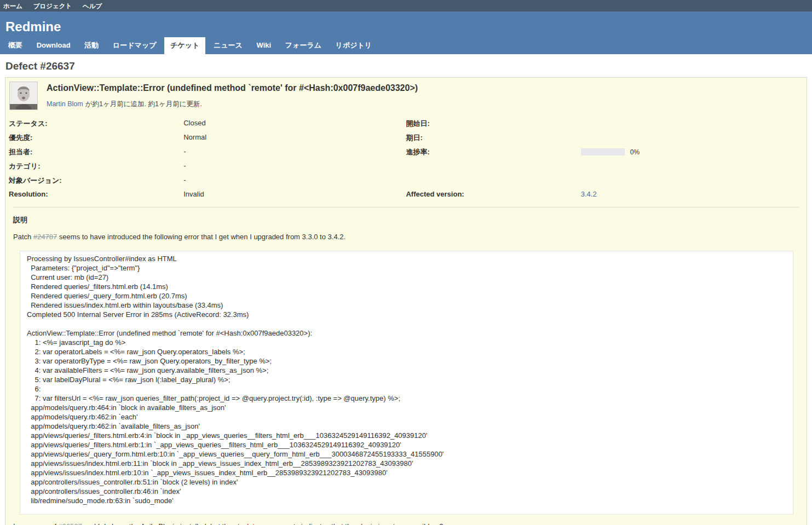 The height and width of the screenshot is (525, 812). I want to click on top-menu: ホーム プロジェクト ヘルプ, so click(406, 5).